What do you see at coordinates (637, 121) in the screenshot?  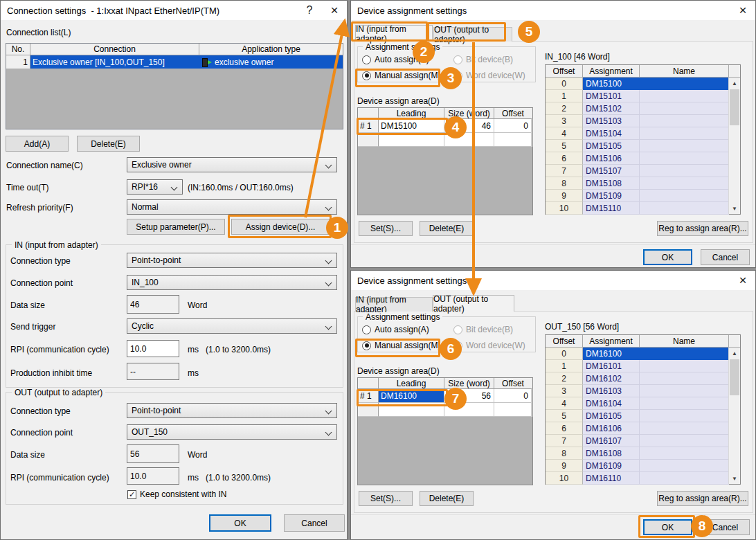 I see `assignment-table-row: 3DM15103` at bounding box center [637, 121].